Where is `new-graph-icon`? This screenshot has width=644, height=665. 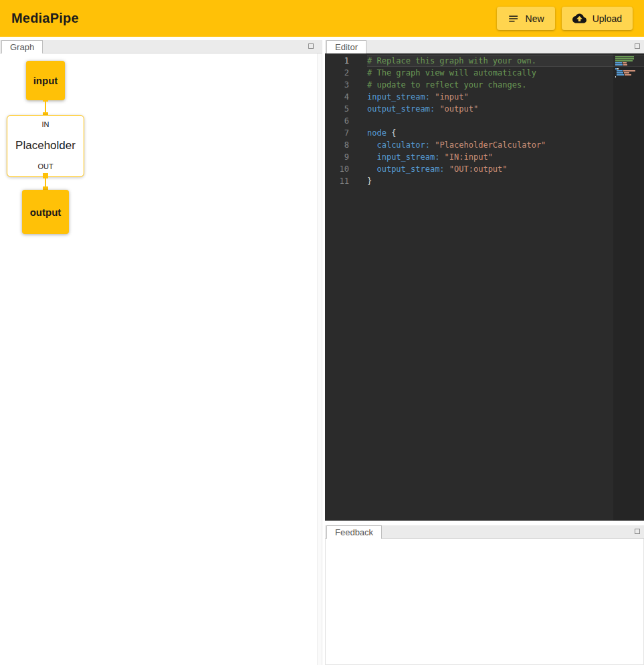
new-graph-icon is located at coordinates (514, 19).